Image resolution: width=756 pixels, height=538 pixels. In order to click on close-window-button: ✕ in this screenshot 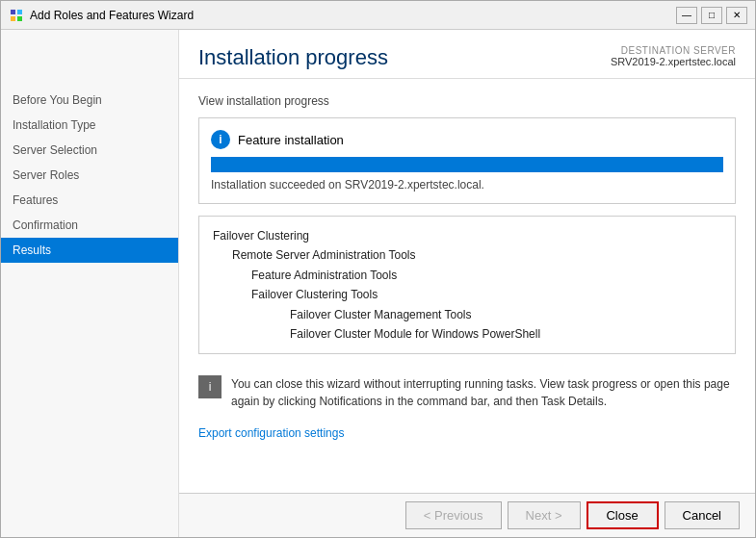, I will do `click(737, 15)`.